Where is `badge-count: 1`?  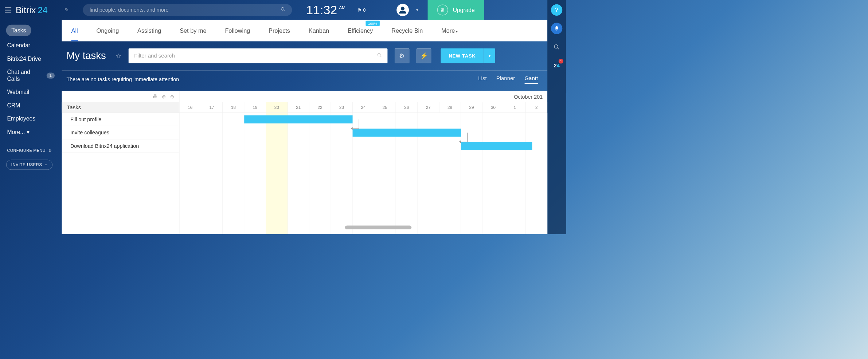 badge-count: 1 is located at coordinates (561, 61).